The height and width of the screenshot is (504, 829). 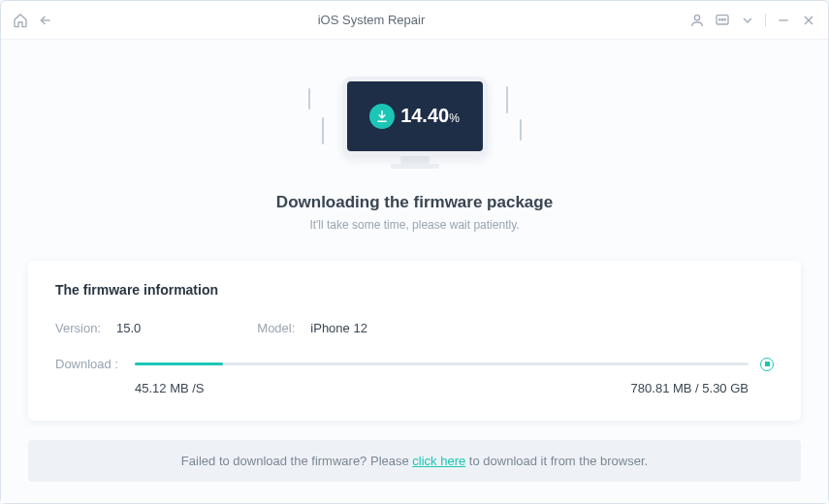 What do you see at coordinates (415, 290) in the screenshot?
I see `card-title: The firmware information` at bounding box center [415, 290].